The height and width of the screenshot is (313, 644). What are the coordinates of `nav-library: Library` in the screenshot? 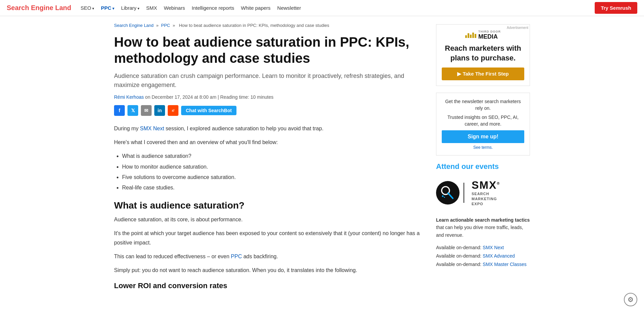 It's located at (130, 8).